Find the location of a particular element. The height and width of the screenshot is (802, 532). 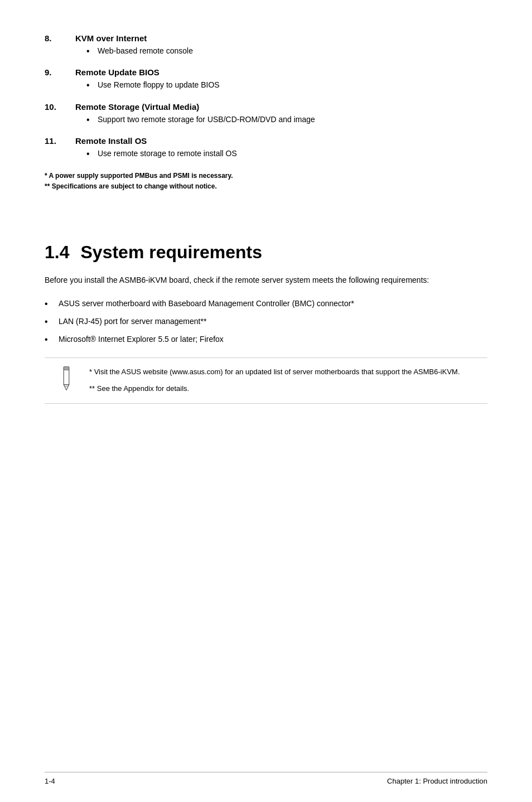

footnotes: * A power supply supported PMBus and PSM… is located at coordinates (266, 181).